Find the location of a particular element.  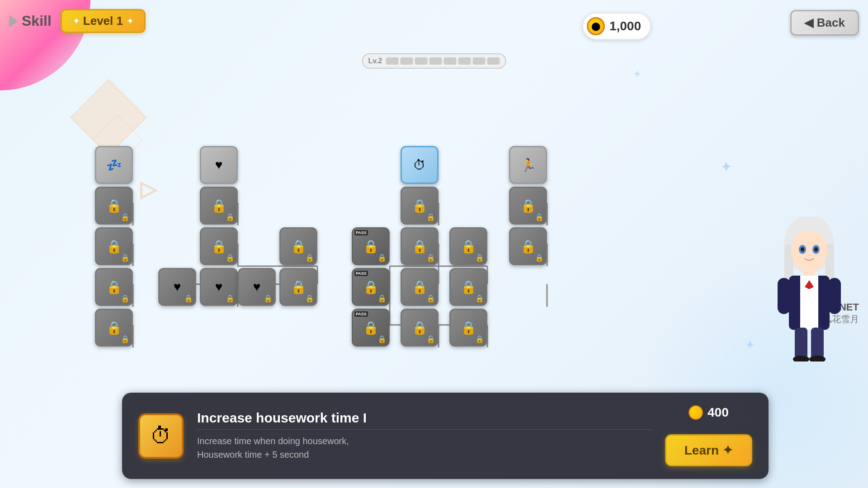

learn-sparkle: ✦ is located at coordinates (728, 450).